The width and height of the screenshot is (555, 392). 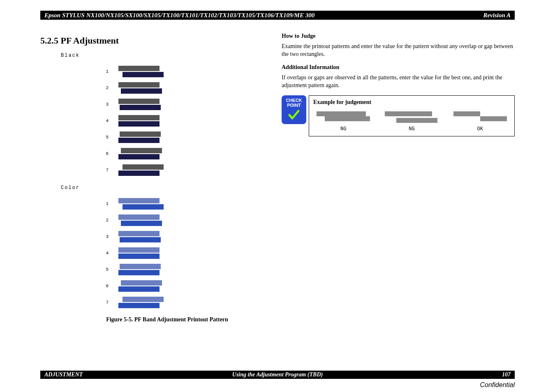 What do you see at coordinates (294, 105) in the screenshot?
I see `checkpoint-badge-line2: POINT` at bounding box center [294, 105].